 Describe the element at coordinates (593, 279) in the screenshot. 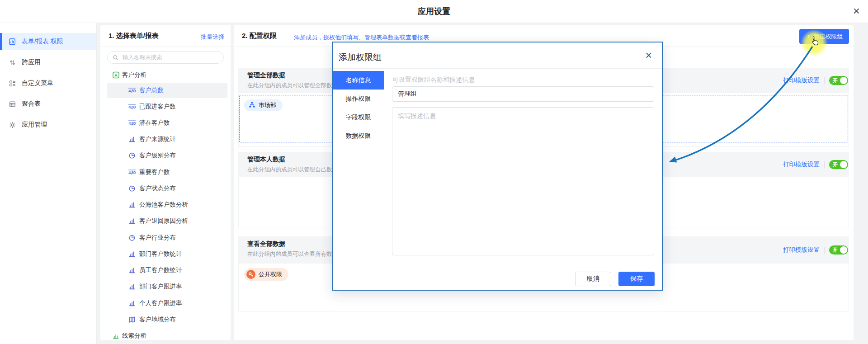

I see `cancel-button: 取消` at that location.